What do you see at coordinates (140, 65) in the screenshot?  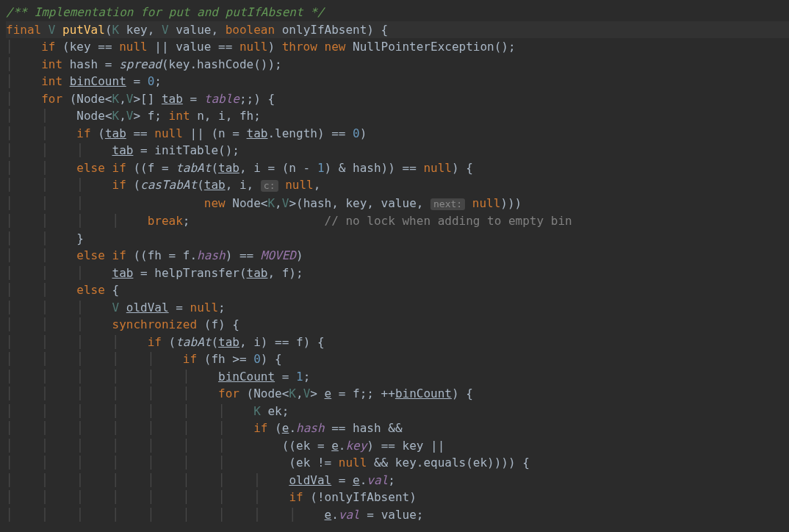 I see `token: spread` at bounding box center [140, 65].